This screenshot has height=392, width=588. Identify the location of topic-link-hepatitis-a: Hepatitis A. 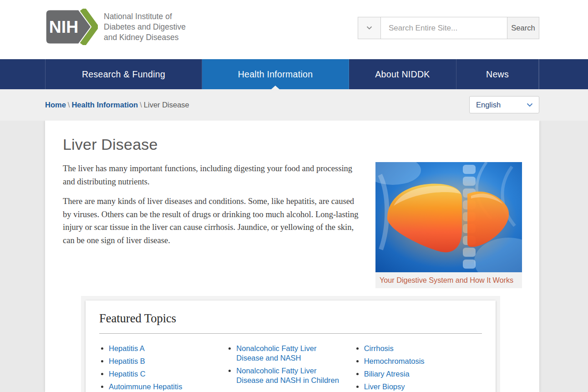
(127, 348).